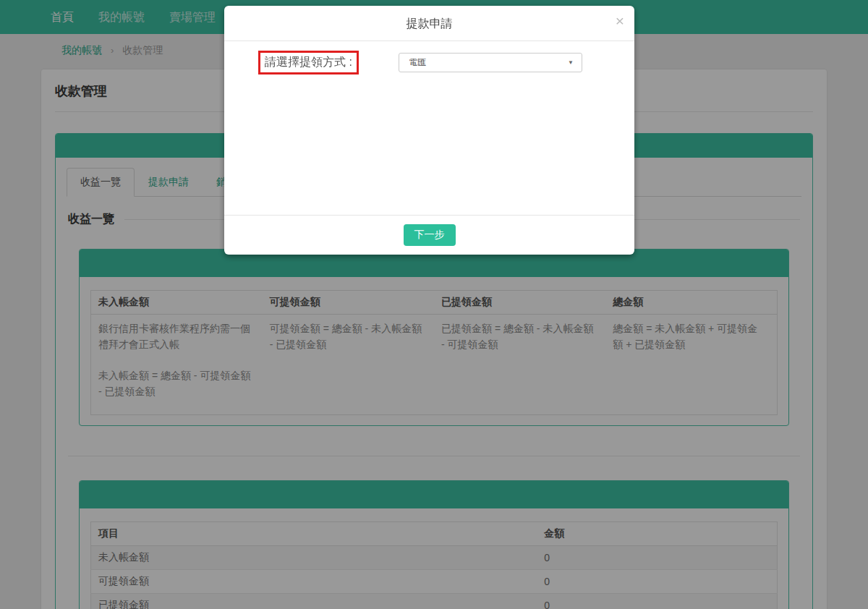 This screenshot has width=868, height=609. I want to click on modal-footer: 下一步, so click(430, 234).